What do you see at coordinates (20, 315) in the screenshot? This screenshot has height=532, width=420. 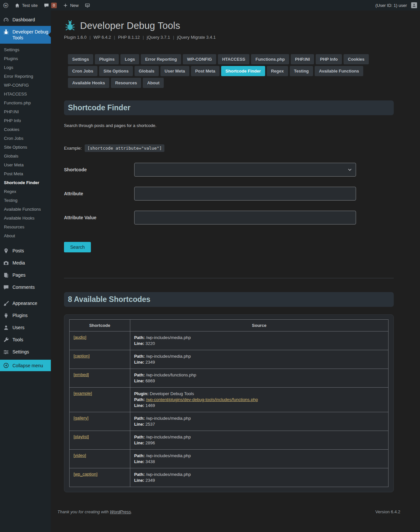 I see `sidebar-item-label: Plugins` at bounding box center [20, 315].